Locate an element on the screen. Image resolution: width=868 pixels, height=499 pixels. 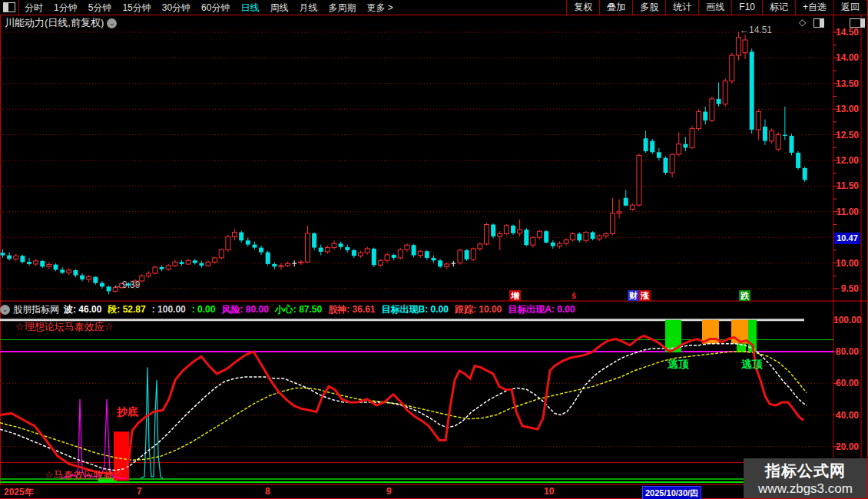
chevron-down-icon: ⌄ is located at coordinates (112, 23).